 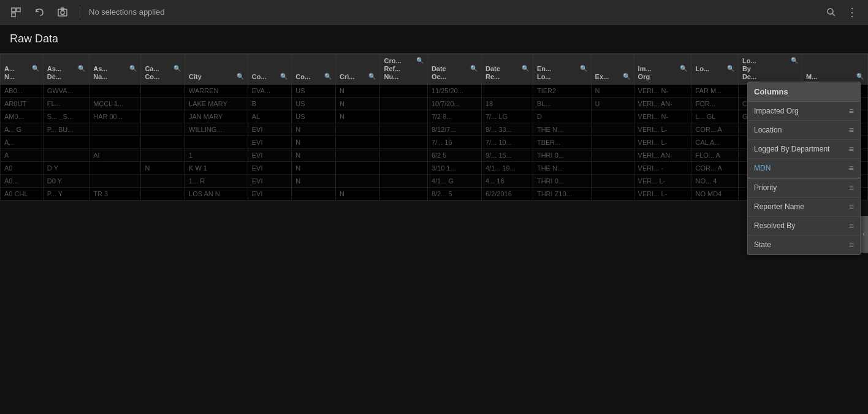 I want to click on col-header-co1: Co... 🔍, so click(x=270, y=70).